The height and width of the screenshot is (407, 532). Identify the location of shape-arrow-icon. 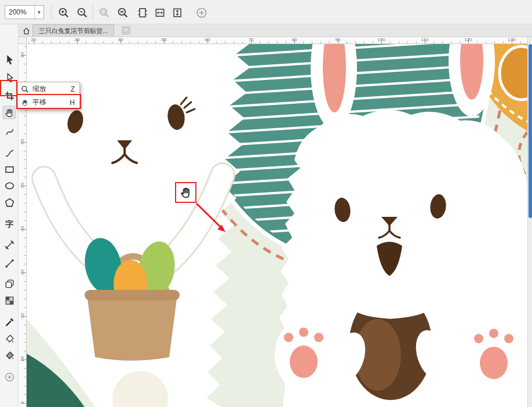
(9, 78).